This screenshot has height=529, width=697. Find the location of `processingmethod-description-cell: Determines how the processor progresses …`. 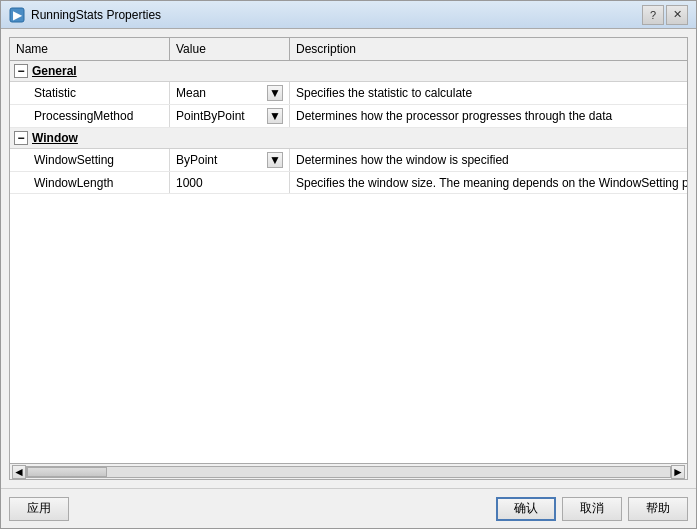

processingmethod-description-cell: Determines how the processor progresses … is located at coordinates (488, 116).